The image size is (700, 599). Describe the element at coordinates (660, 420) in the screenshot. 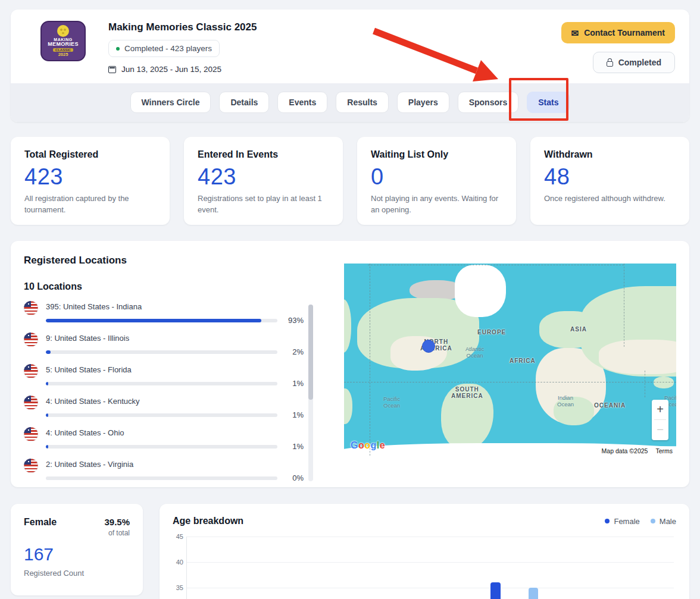

I see `map-zoom-control: + −` at that location.